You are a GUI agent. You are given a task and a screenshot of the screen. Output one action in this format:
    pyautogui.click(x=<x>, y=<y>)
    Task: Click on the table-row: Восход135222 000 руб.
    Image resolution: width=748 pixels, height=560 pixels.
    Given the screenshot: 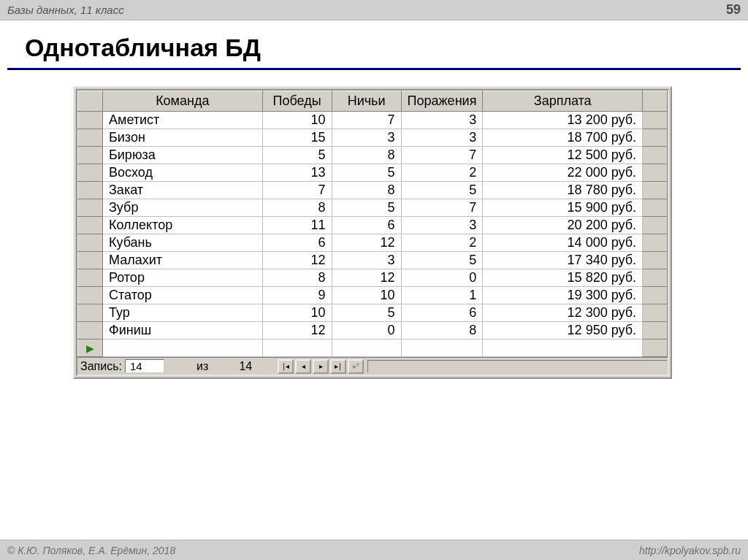 What is the action you would take?
    pyautogui.click(x=373, y=173)
    